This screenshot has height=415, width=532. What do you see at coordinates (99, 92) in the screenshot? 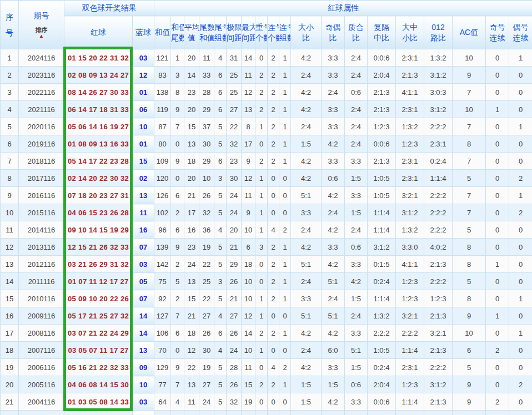
I see `cell-red-balls: 08 14 26 27 30 33` at bounding box center [99, 92].